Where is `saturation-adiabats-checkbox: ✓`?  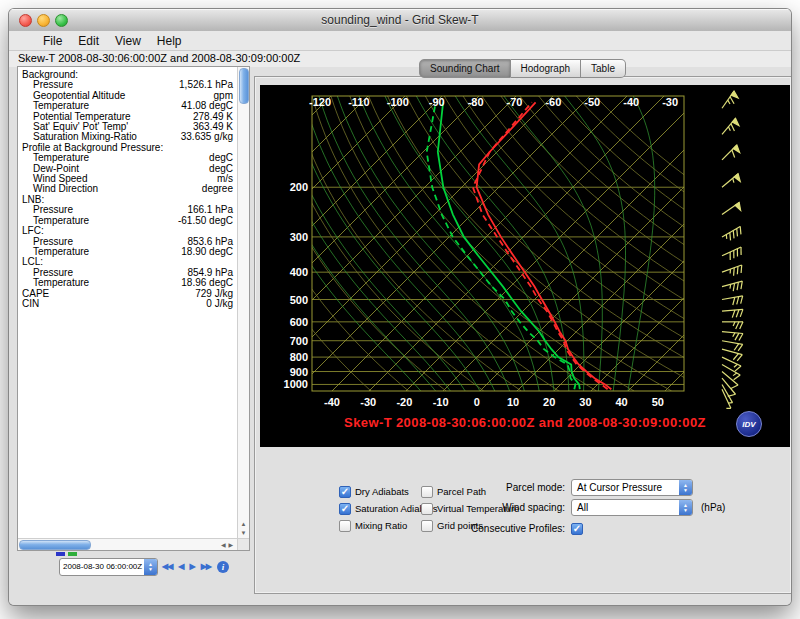 saturation-adiabats-checkbox: ✓ is located at coordinates (345, 509).